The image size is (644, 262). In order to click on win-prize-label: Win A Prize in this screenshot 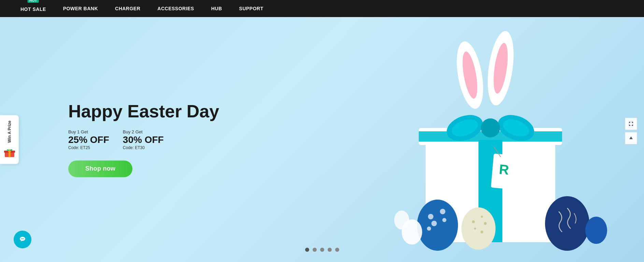, I will do `click(10, 132)`.